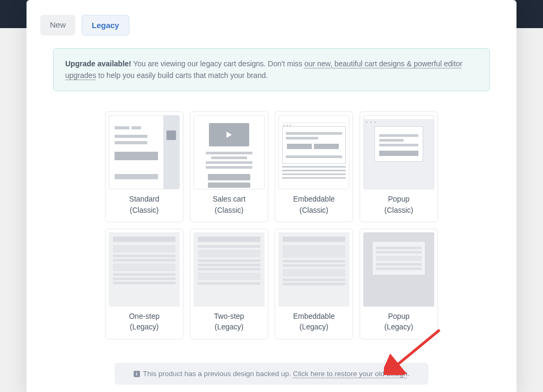  Describe the element at coordinates (137, 374) in the screenshot. I see `info-icon: i` at that location.